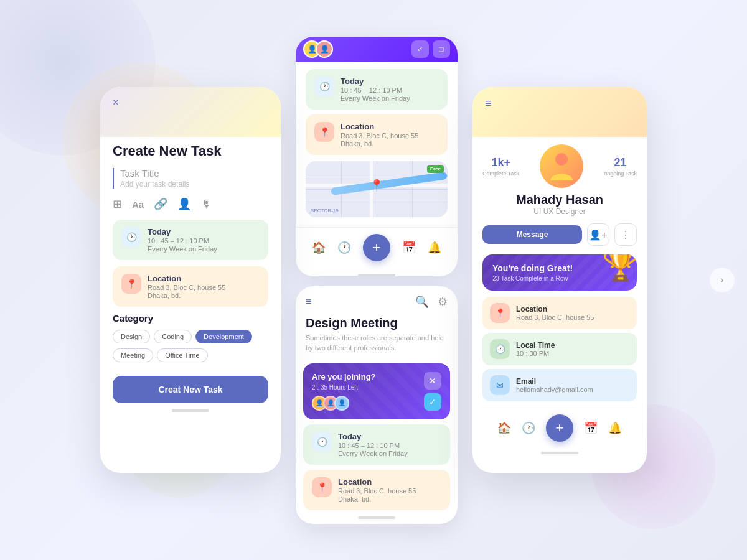 The height and width of the screenshot is (560, 747). I want to click on profile-clock-nav: 🕐, so click(529, 428).